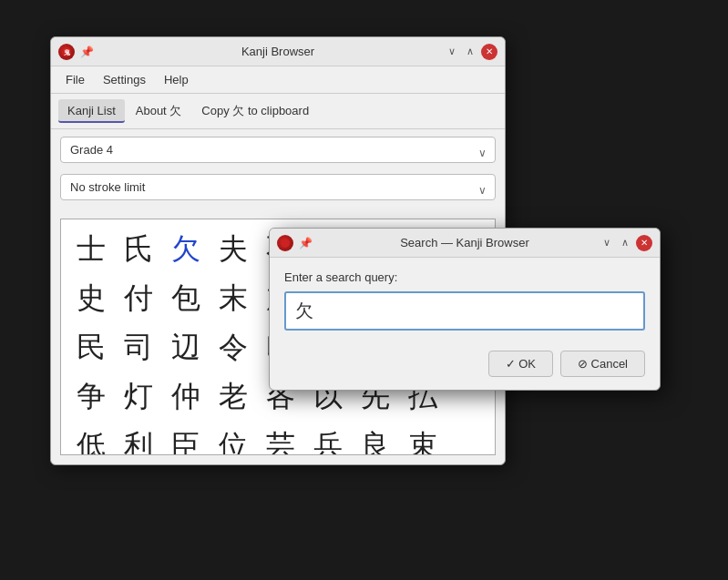 Image resolution: width=728 pixels, height=580 pixels. What do you see at coordinates (328, 439) in the screenshot?
I see `kanji-char: 兵` at bounding box center [328, 439].